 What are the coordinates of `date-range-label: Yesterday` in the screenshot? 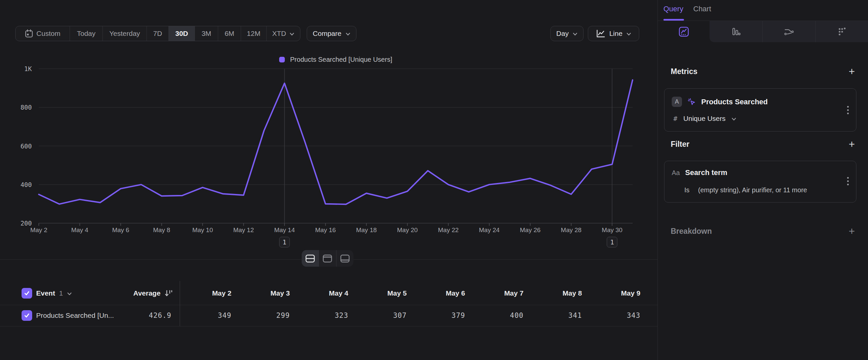 It's located at (125, 34).